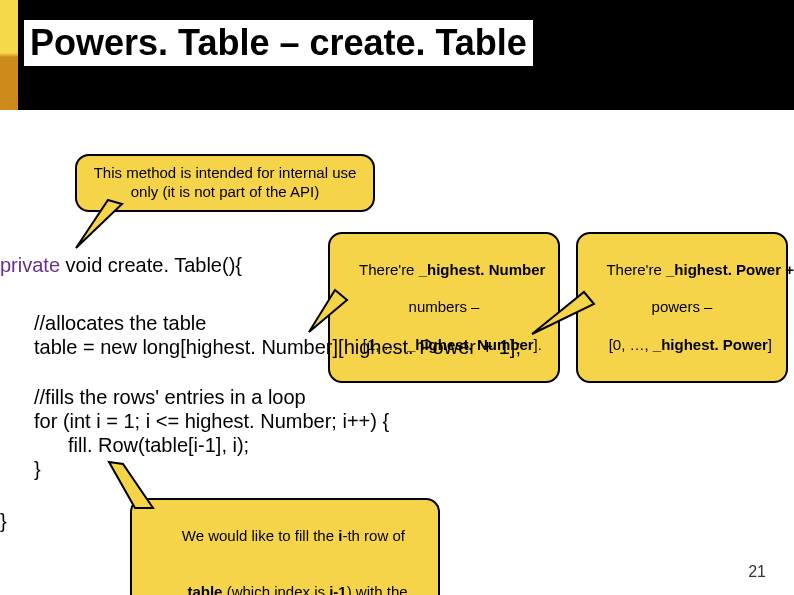  What do you see at coordinates (151, 265) in the screenshot?
I see `code-text: void create. Table(){` at bounding box center [151, 265].